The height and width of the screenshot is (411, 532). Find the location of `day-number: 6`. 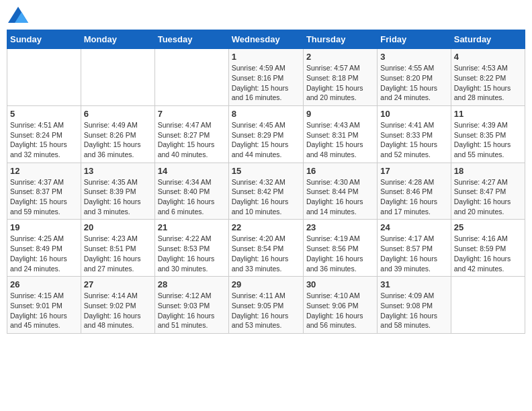

day-number: 6 is located at coordinates (118, 114).